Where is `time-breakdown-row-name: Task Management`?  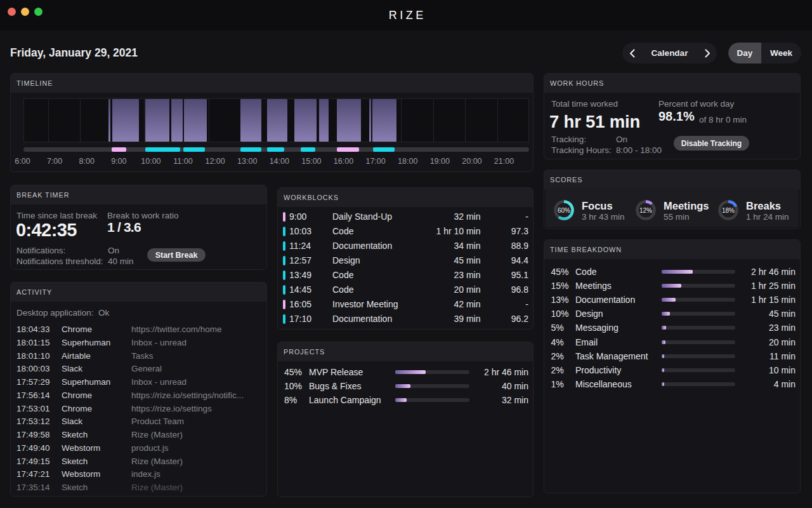 time-breakdown-row-name: Task Management is located at coordinates (612, 356).